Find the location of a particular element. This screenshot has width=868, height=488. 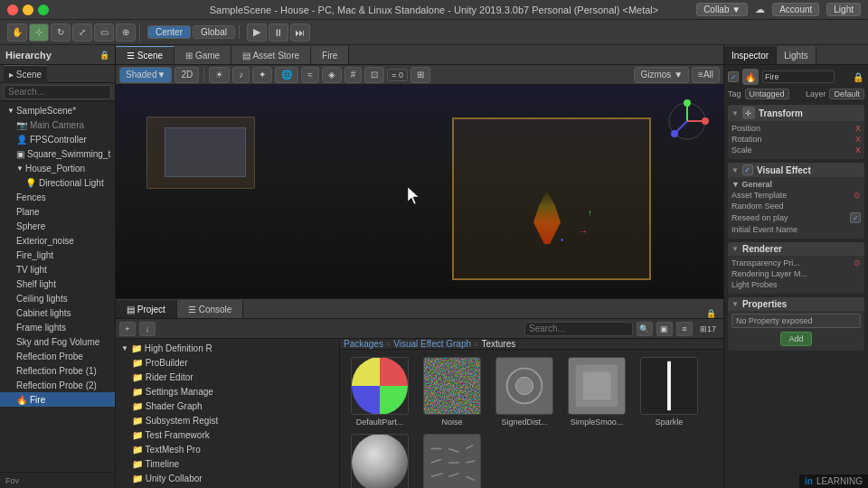

folder-testframework: 📁 Test Framework is located at coordinates (228, 435).